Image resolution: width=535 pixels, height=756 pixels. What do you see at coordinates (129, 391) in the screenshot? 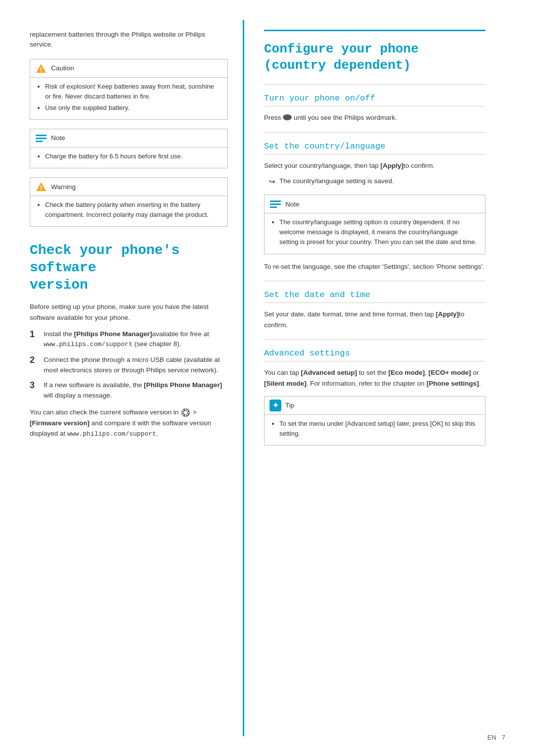
I see `step-3: 3 If a new software is available, the [P…` at bounding box center [129, 391].